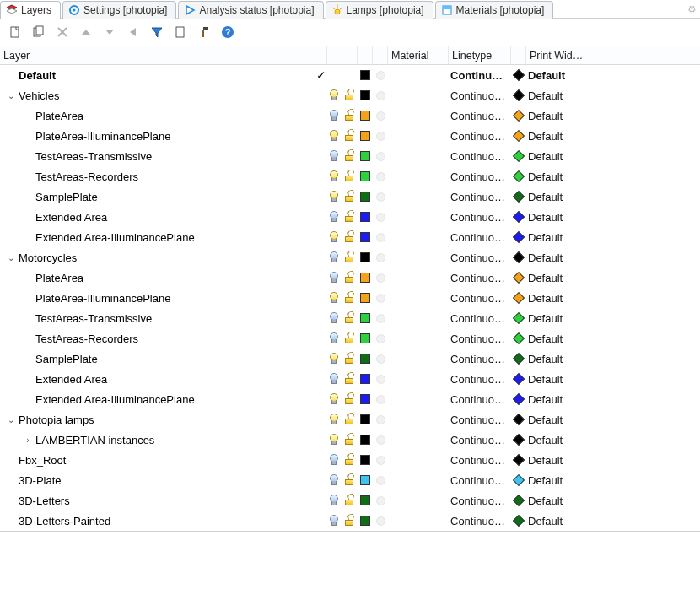 The width and height of the screenshot is (700, 600). I want to click on layer-row: Extended Area-IlluminancePlaneContinuo…D…, so click(350, 399).